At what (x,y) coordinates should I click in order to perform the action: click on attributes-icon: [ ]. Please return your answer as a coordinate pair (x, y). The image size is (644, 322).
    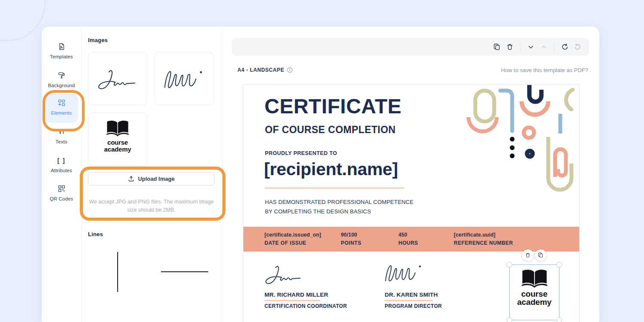
    Looking at the image, I should click on (61, 161).